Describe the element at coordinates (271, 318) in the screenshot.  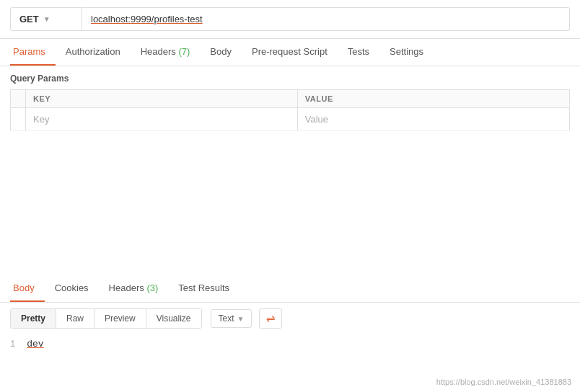
I see `wrap-icon: ⇌` at that location.